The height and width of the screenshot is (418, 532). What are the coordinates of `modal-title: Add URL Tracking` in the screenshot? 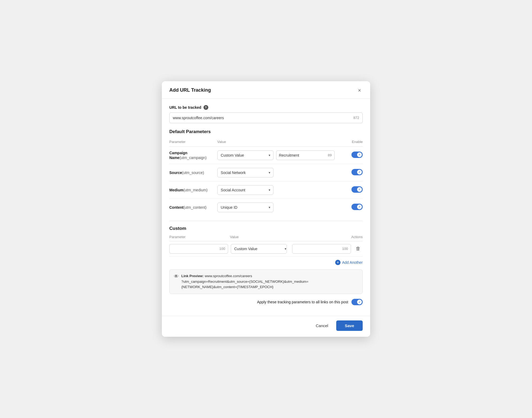 It's located at (190, 90).